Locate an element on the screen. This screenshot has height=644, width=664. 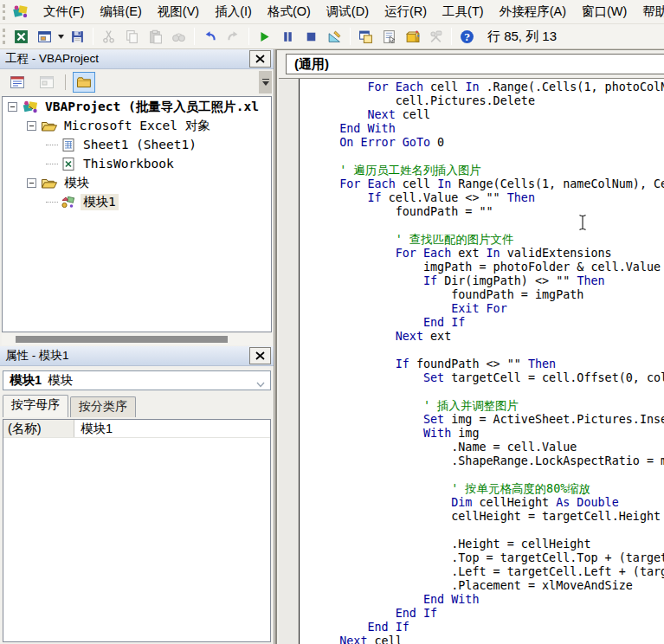
code-line: Set img = ActiveSheet.Pictures.Inse is located at coordinates (488, 420).